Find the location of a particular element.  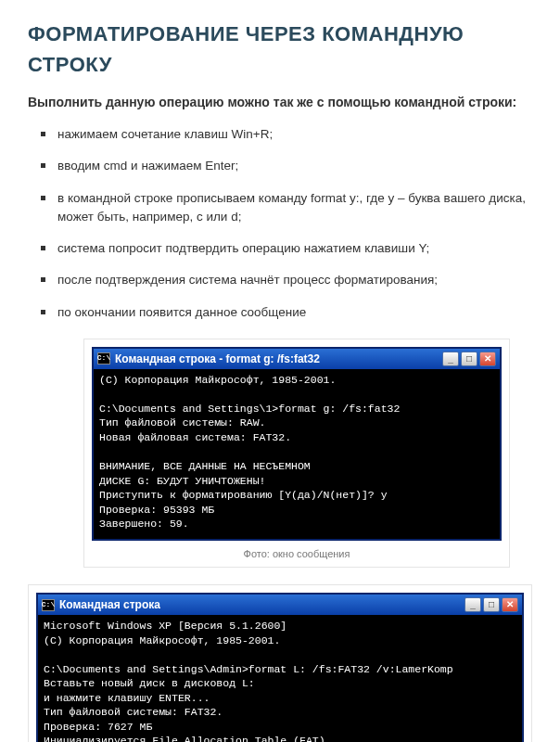

figure-caption: Фото: окно сообщения is located at coordinates (297, 551).